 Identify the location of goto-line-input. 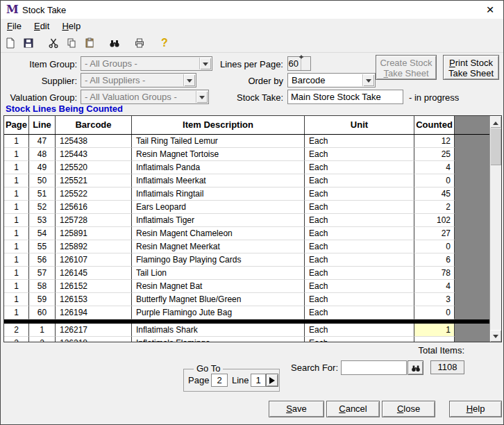
(258, 381).